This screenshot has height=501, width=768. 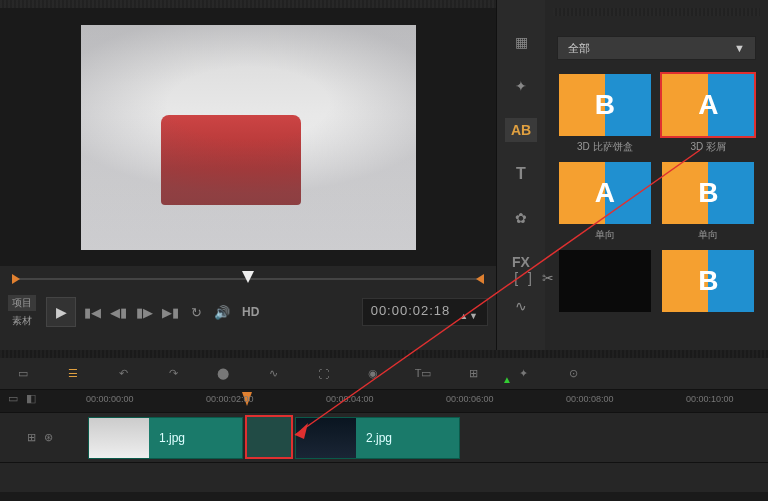 What do you see at coordinates (708, 147) in the screenshot?
I see `effect-label: 3D 彩屑` at bounding box center [708, 147].